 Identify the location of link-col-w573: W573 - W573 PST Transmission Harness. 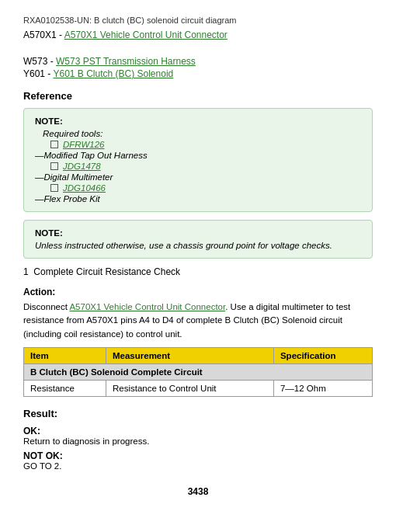
(109, 61).